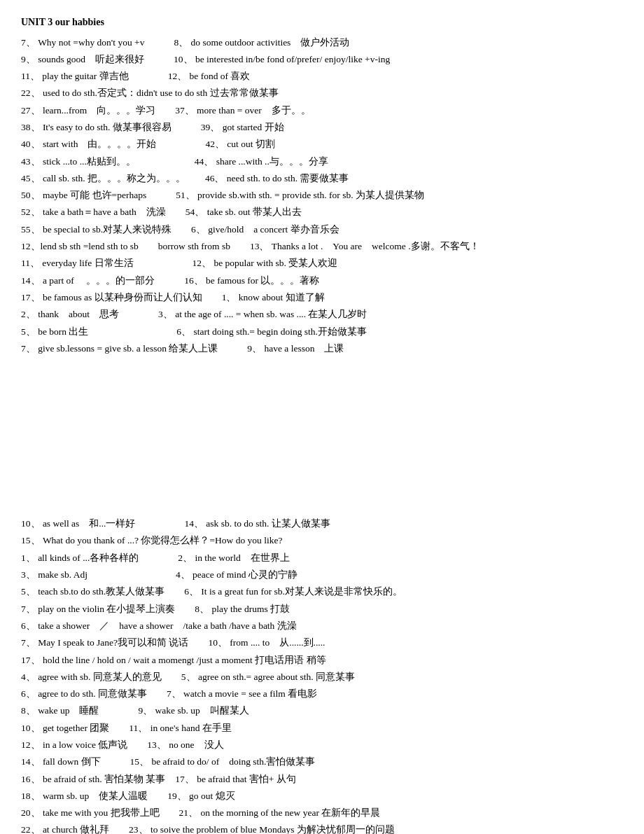 The image size is (644, 834). I want to click on line-item: 7、 play on the violin 在小提琴上演奏 8、 play th…, so click(322, 609).